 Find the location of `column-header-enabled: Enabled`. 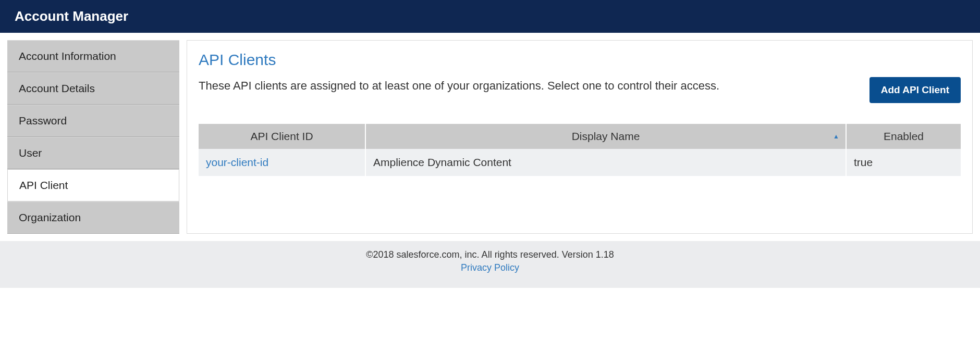

column-header-enabled: Enabled is located at coordinates (903, 136).